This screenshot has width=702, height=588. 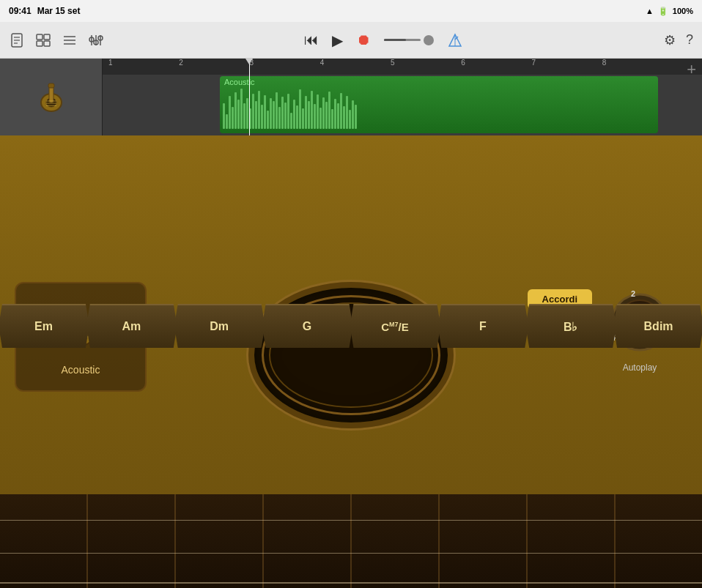 I want to click on chord-button-am: Am, so click(x=132, y=326).